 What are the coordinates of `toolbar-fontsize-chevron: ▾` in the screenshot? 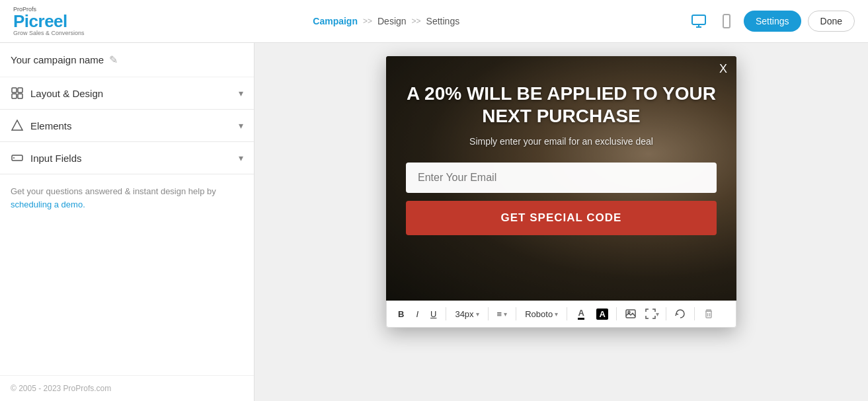 It's located at (477, 314).